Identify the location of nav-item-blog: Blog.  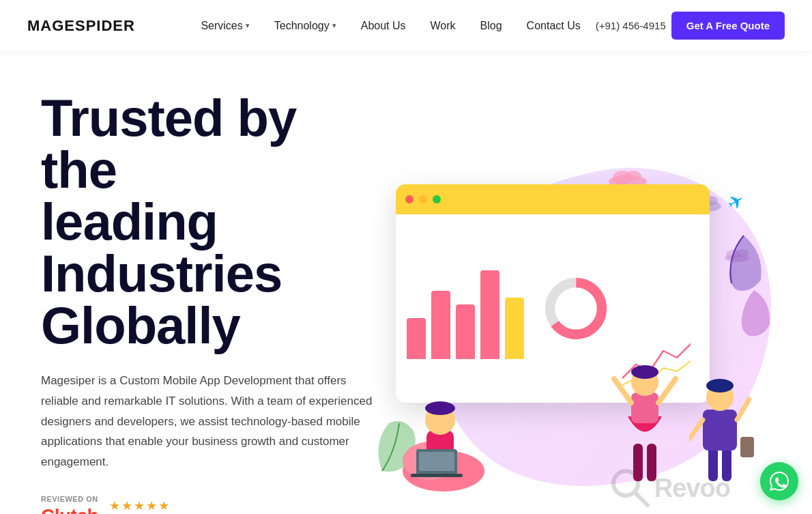
(491, 26).